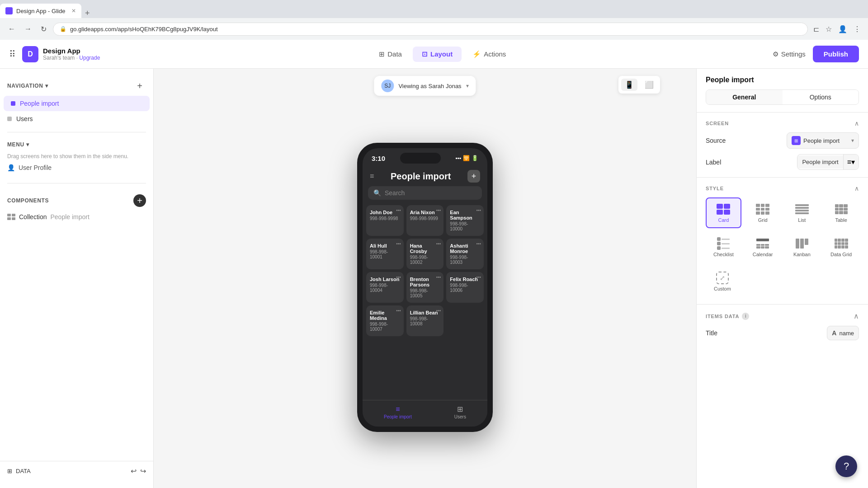 The image size is (868, 488). Describe the element at coordinates (25, 86) in the screenshot. I see `navigation-label: NAVIGATION` at that location.